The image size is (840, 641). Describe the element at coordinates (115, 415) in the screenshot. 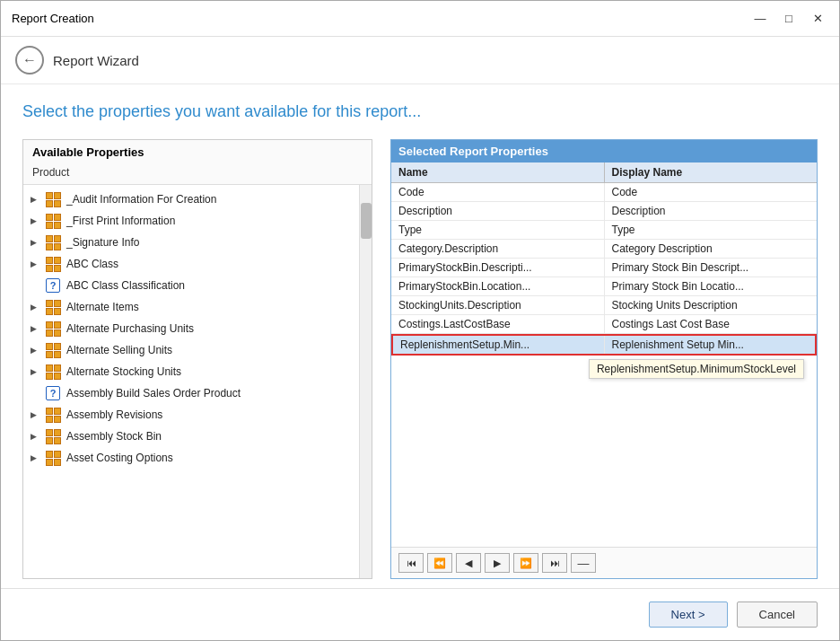

I see `list-item-label: Assembly Revisions` at that location.